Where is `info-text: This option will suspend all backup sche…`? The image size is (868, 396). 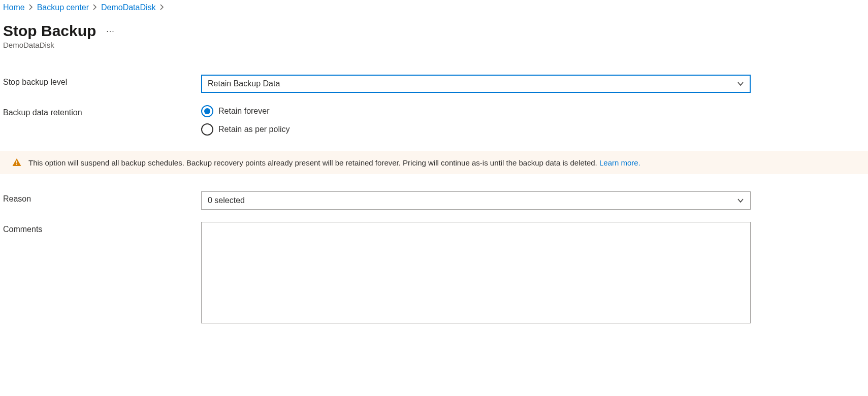 info-text: This option will suspend all backup sche… is located at coordinates (334, 162).